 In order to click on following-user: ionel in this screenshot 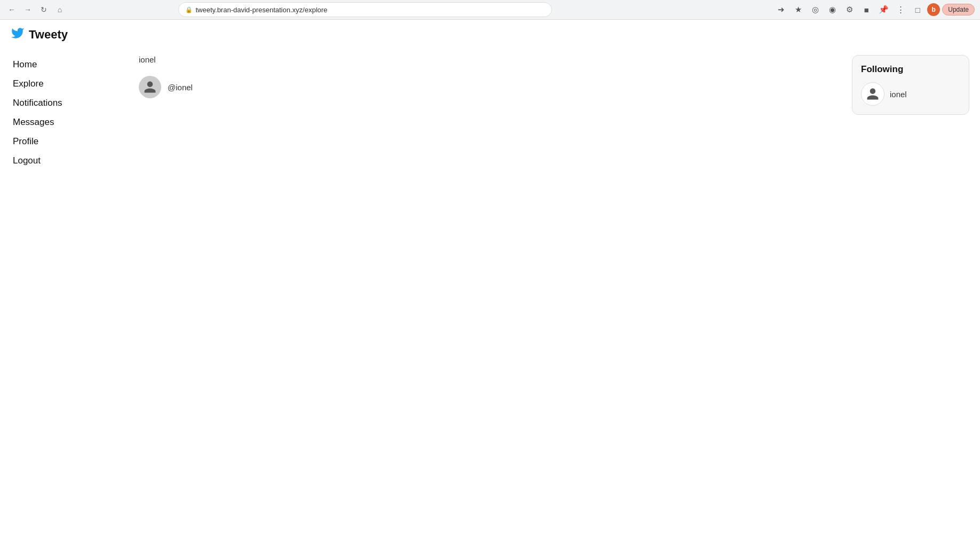, I will do `click(911, 94)`.